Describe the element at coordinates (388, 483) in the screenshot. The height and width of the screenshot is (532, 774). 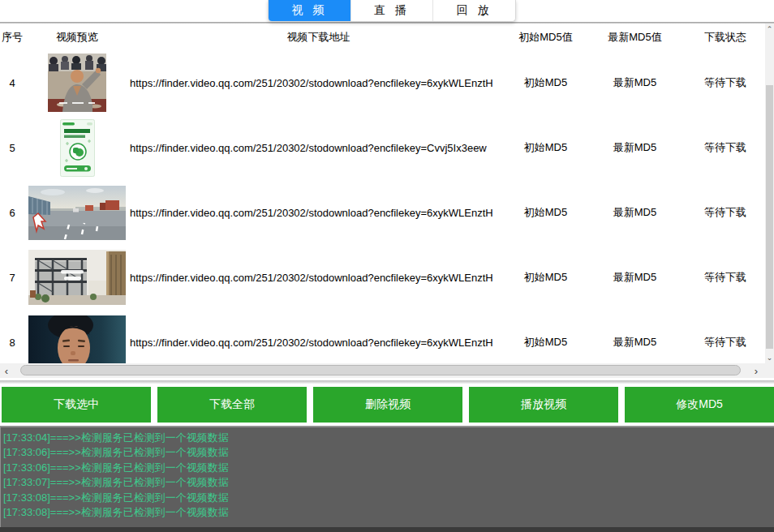
I see `log-line: [17:33:07]===>>检测服务已检测到一个视频数据` at that location.